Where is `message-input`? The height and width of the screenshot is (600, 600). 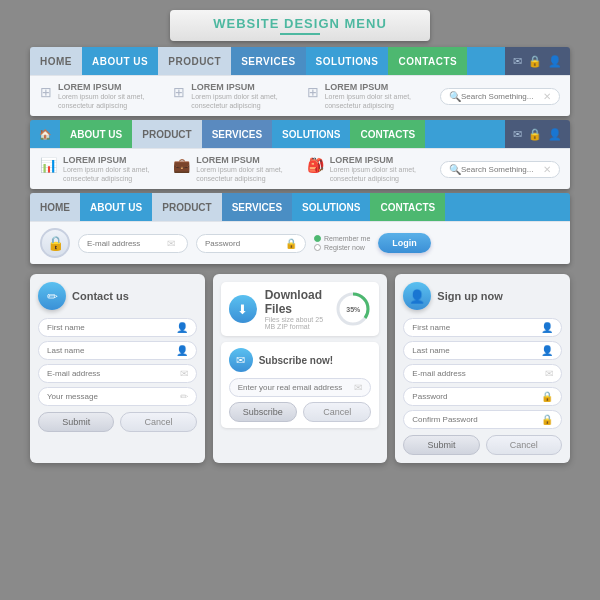 message-input is located at coordinates (112, 396).